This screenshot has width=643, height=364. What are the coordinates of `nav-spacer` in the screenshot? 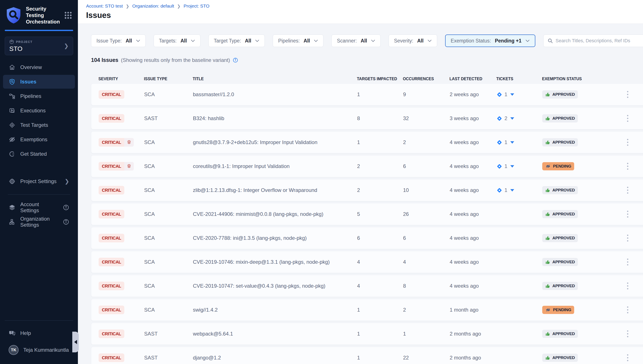 It's located at (39, 168).